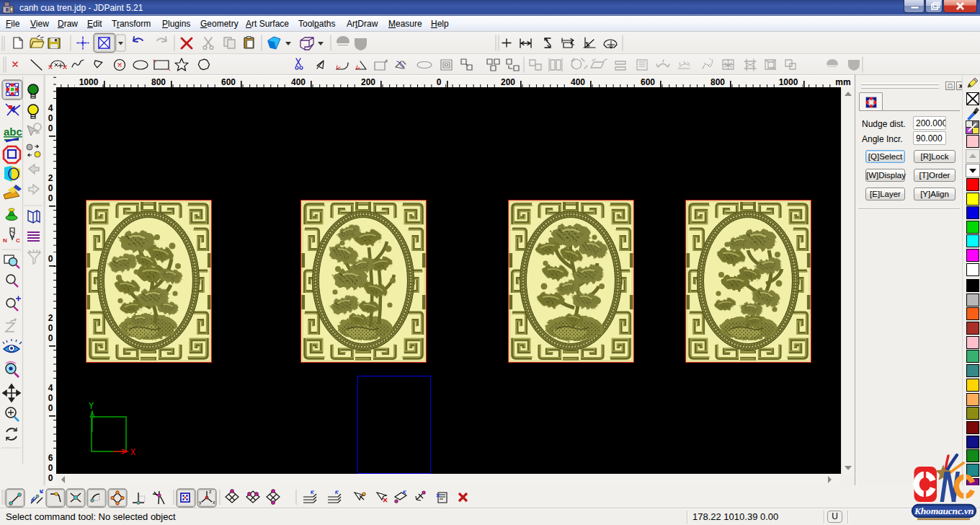  I want to click on svg-text: x, so click(214, 502).